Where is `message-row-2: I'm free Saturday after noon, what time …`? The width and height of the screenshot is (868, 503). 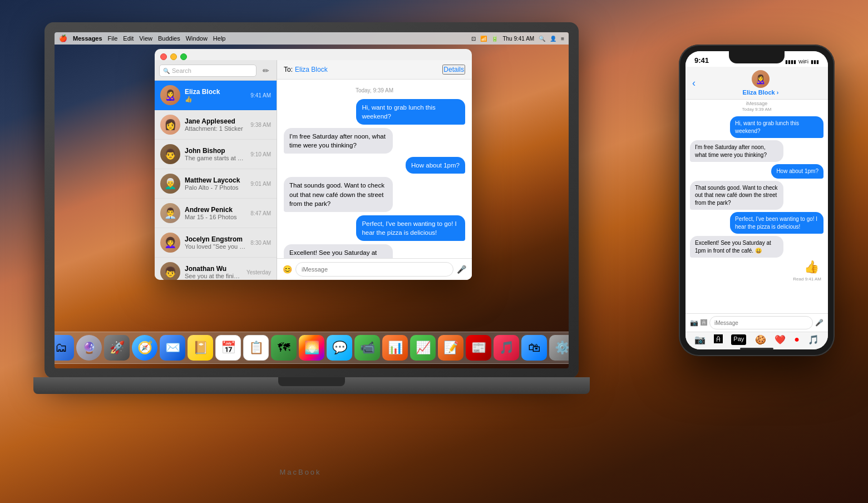 message-row-2: I'm free Saturday after noon, what time … is located at coordinates (374, 141).